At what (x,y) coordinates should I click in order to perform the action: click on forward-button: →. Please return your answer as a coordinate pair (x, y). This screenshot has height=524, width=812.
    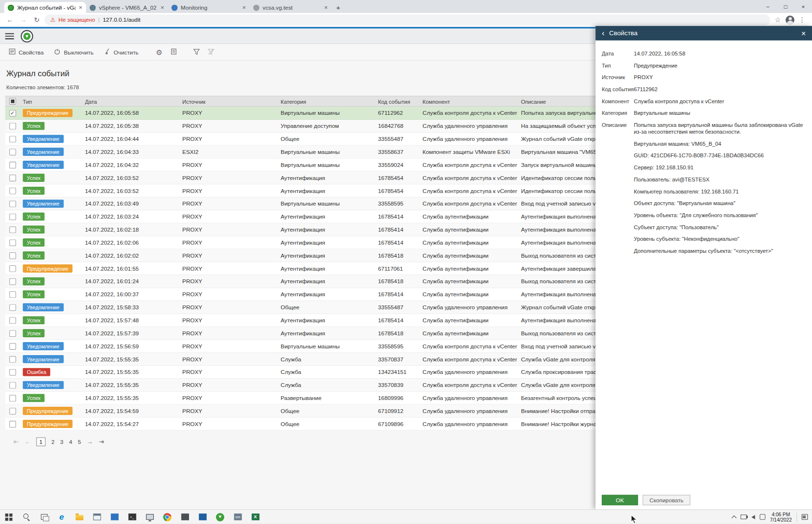
    Looking at the image, I should click on (24, 20).